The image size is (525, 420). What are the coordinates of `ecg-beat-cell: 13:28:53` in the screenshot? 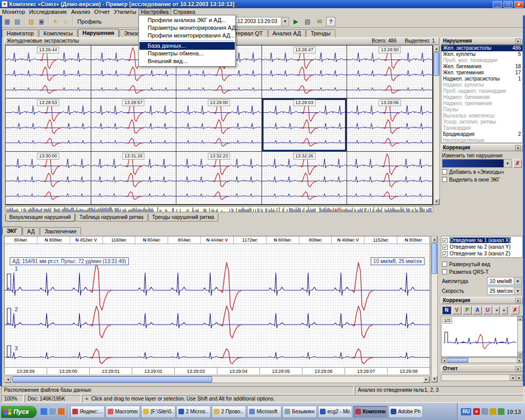 It's located at (48, 125).